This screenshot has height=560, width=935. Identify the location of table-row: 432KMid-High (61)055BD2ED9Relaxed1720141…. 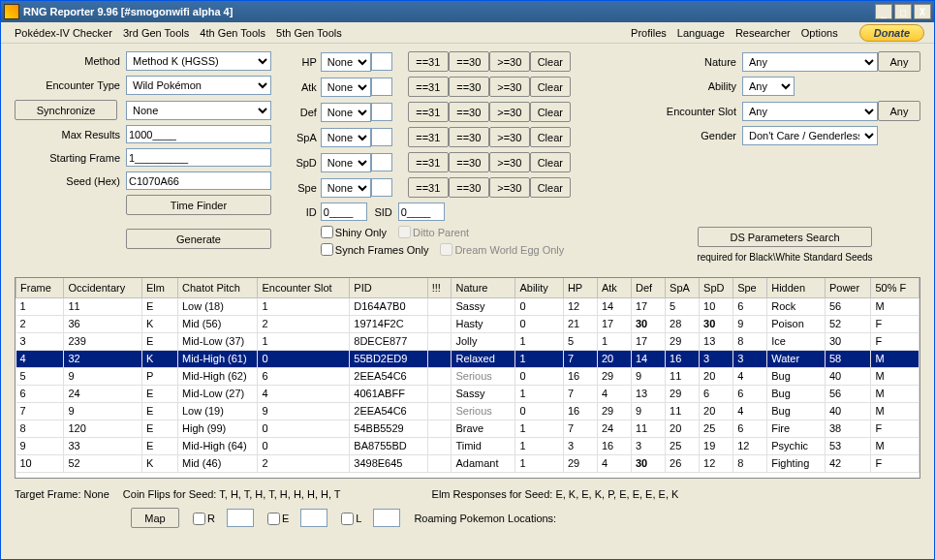
(468, 358).